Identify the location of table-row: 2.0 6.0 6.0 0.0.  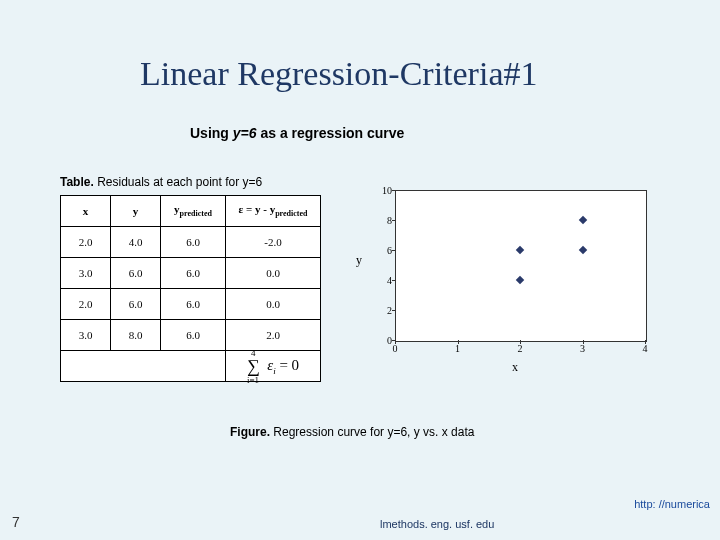
(191, 304).